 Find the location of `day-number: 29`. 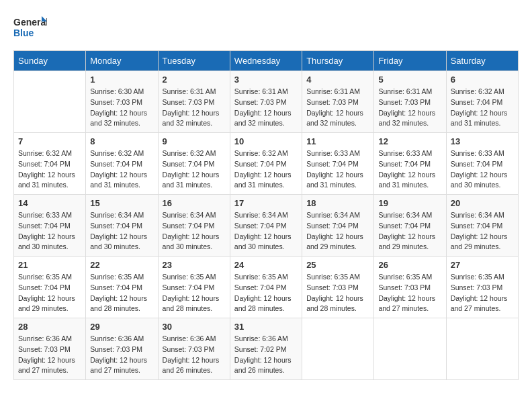

day-number: 29 is located at coordinates (122, 326).